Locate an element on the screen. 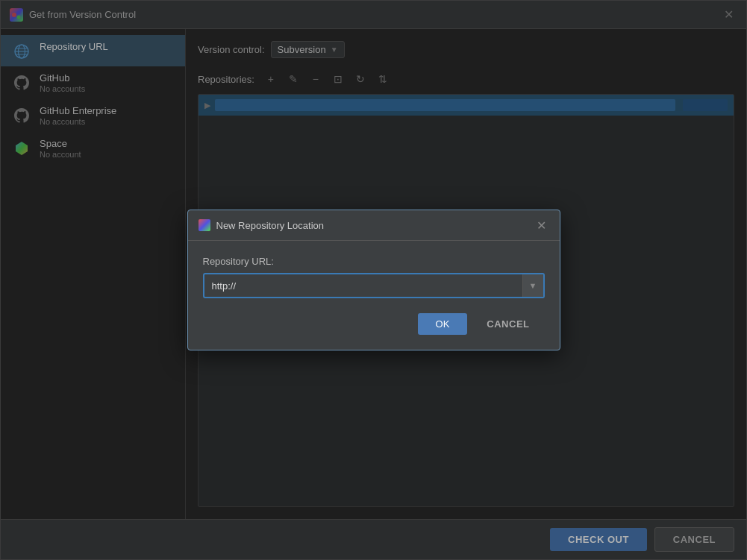 Image resolution: width=747 pixels, height=560 pixels. modal-body: Repository URL: ▼ OK CANCEL is located at coordinates (374, 295).